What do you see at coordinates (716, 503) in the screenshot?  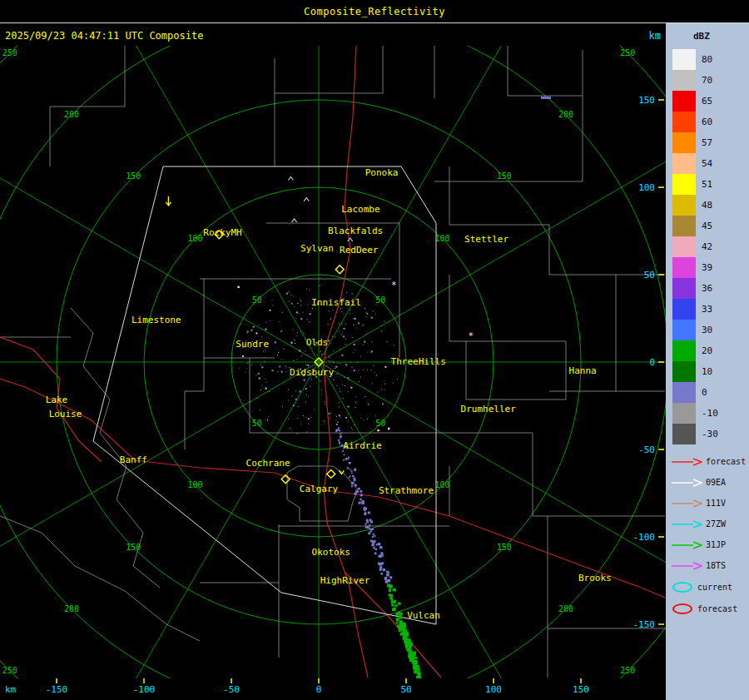 I see `vector-label: 111V` at bounding box center [716, 503].